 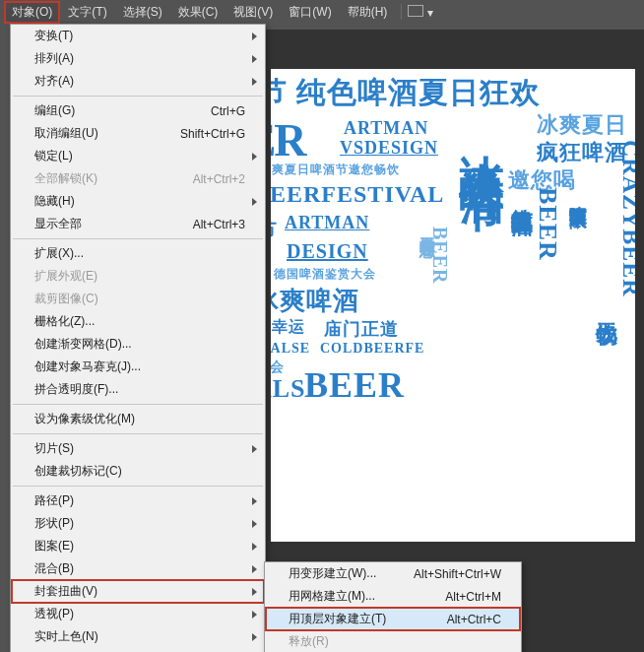 What do you see at coordinates (138, 615) in the screenshot?
I see `menu-perspective: 透视(P)` at bounding box center [138, 615].